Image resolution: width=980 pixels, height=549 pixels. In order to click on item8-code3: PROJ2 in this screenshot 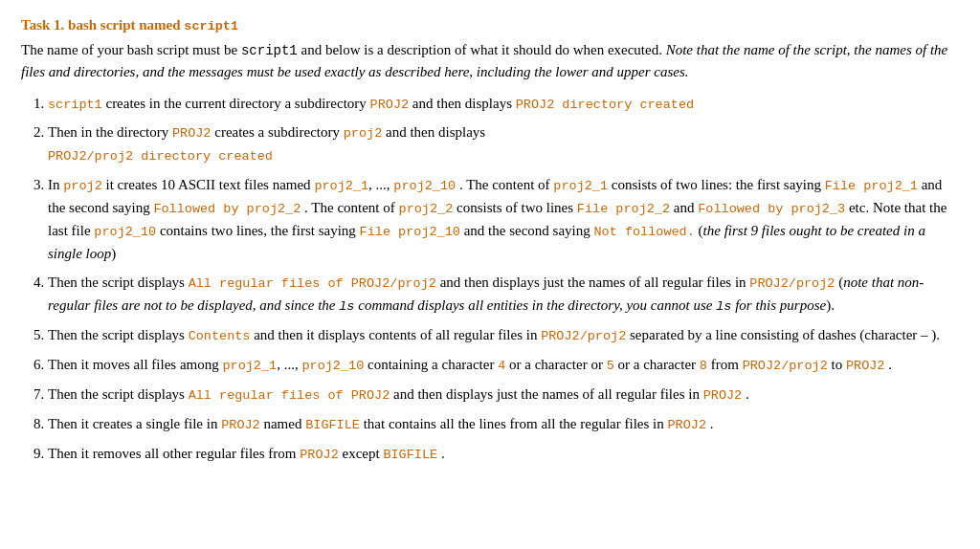, I will do `click(687, 425)`.